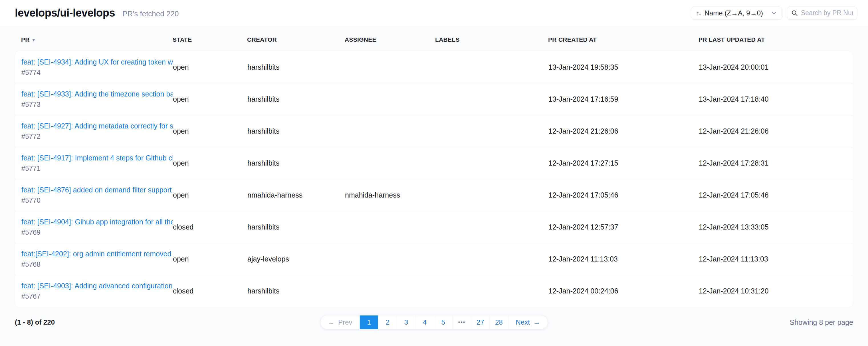 The image size is (868, 346). I want to click on pr-cell: feat: [SEI-4903]: Adding advanced config…, so click(97, 291).